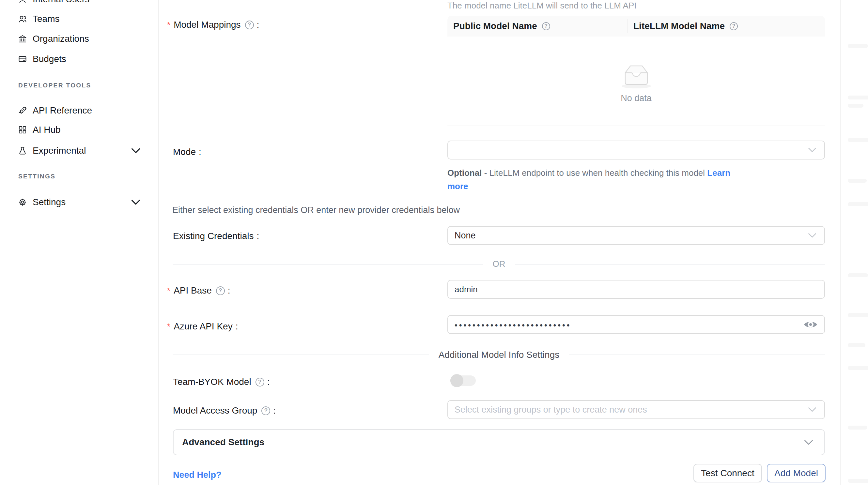 Image resolution: width=868 pixels, height=485 pixels. Describe the element at coordinates (197, 475) in the screenshot. I see `need-help-link: Need Help?` at that location.